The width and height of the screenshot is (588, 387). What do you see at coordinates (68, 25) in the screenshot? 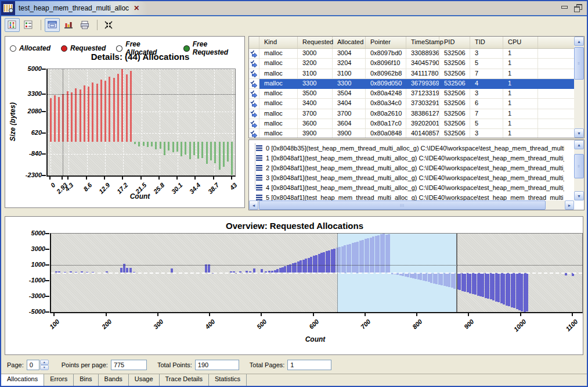
I see `chart-view-icon` at bounding box center [68, 25].